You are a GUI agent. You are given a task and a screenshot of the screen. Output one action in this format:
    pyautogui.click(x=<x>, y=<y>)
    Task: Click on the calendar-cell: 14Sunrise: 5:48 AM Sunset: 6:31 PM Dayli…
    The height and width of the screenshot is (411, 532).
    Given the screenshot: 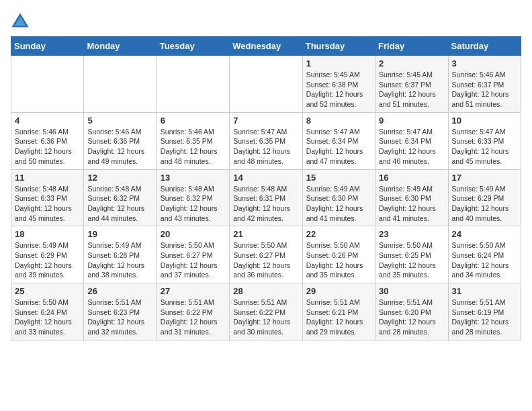 What is the action you would take?
    pyautogui.click(x=266, y=197)
    